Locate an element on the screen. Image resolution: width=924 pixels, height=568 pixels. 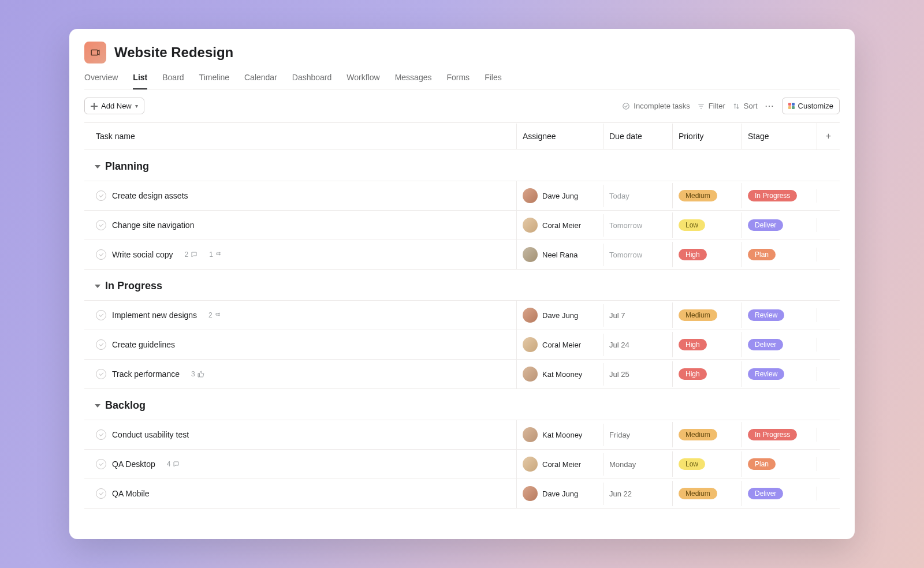
task-name: Change site navigation is located at coordinates (153, 225).